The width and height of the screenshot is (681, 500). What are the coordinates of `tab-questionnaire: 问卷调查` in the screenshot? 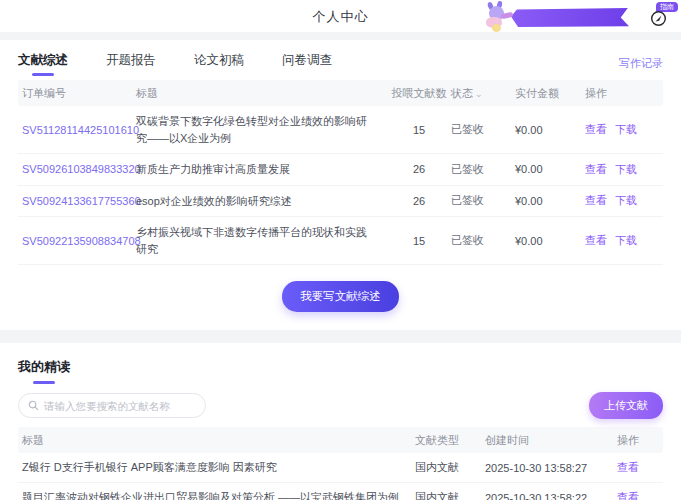 It's located at (307, 64).